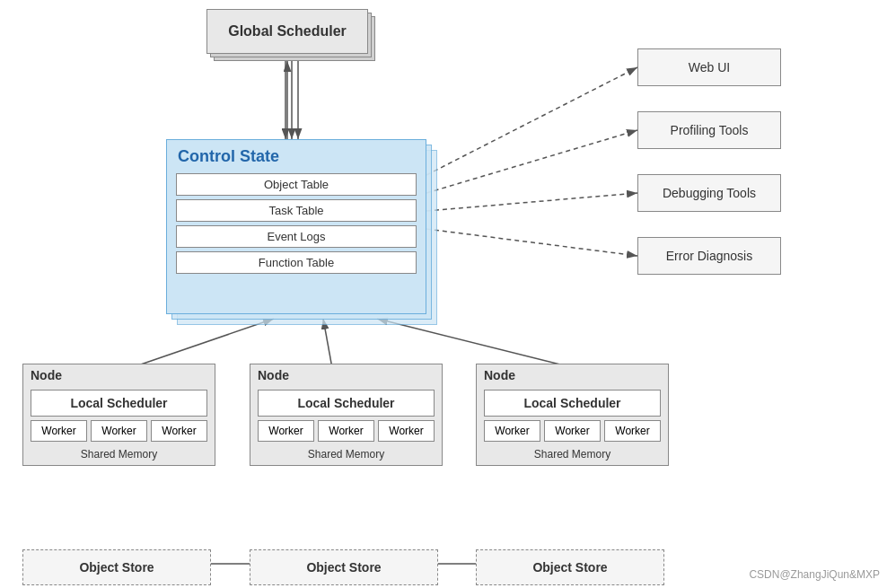 Image resolution: width=887 pixels, height=588 pixels. Describe the element at coordinates (570, 567) in the screenshot. I see `object-store-3: Object Store` at that location.